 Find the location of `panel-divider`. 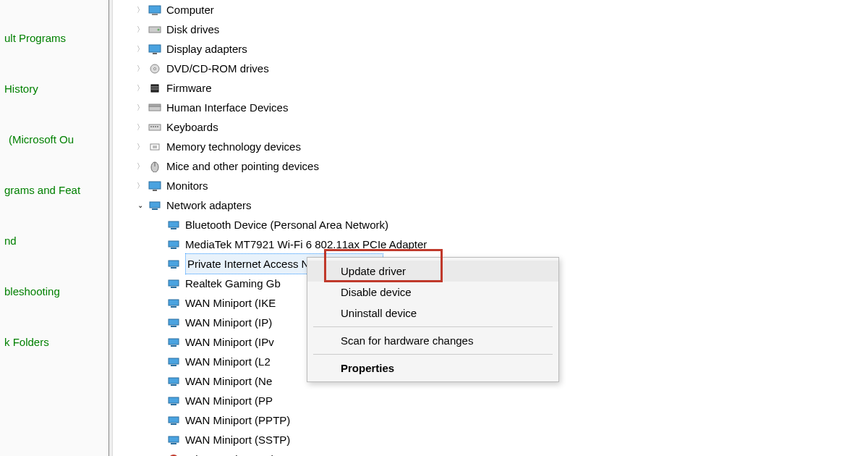

panel-divider is located at coordinates (111, 228).